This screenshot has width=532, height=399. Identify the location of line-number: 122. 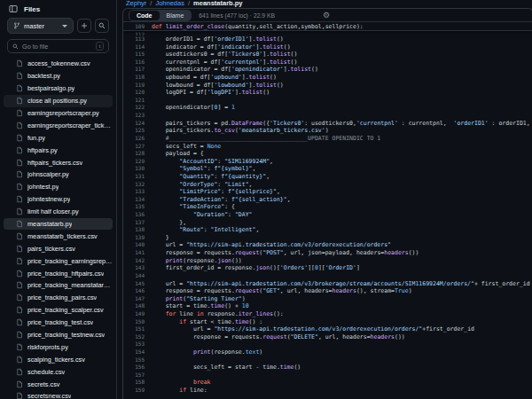
(137, 108).